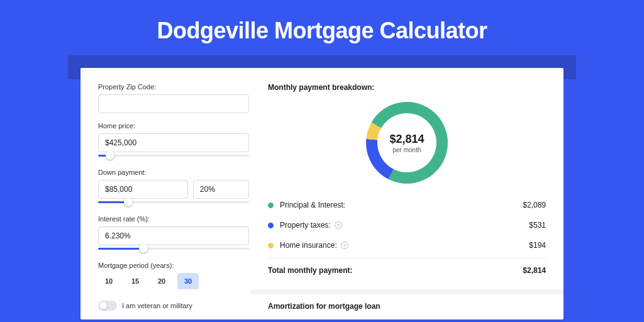 The image size is (644, 322). What do you see at coordinates (108, 306) in the screenshot?
I see `veteran-toggle` at bounding box center [108, 306].